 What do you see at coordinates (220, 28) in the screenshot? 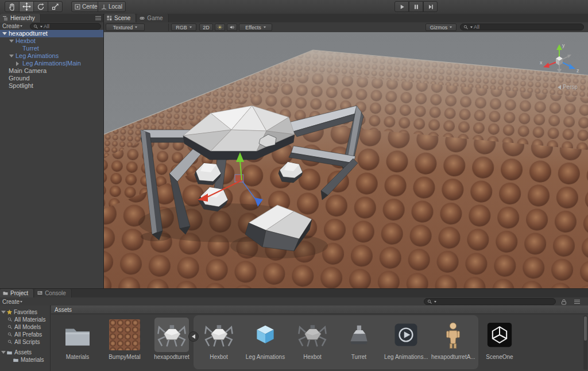
I see `lighting-toggle-button` at bounding box center [220, 28].